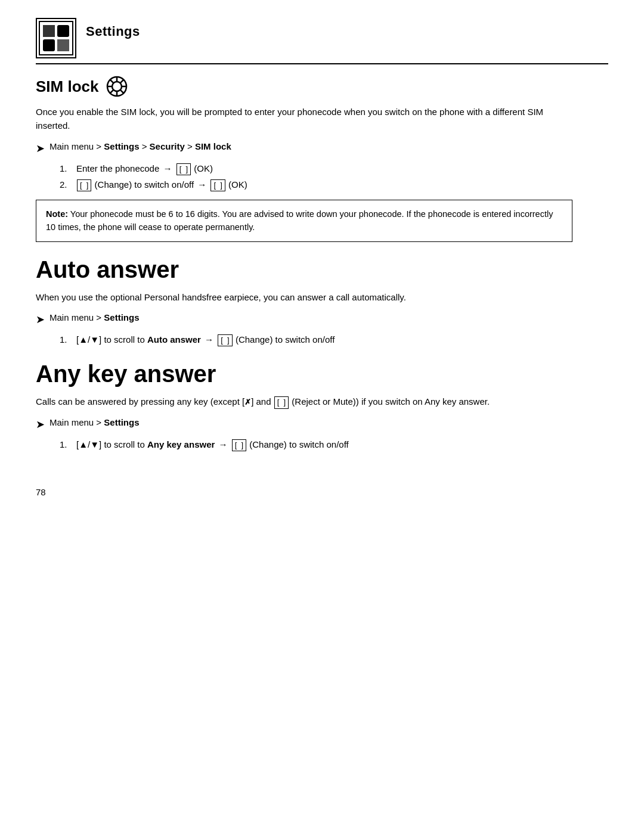 The height and width of the screenshot is (822, 644). Describe the element at coordinates (141, 147) in the screenshot. I see `sim-lock-nav-text: Main menu > Settings > Security > SIM lo…` at that location.